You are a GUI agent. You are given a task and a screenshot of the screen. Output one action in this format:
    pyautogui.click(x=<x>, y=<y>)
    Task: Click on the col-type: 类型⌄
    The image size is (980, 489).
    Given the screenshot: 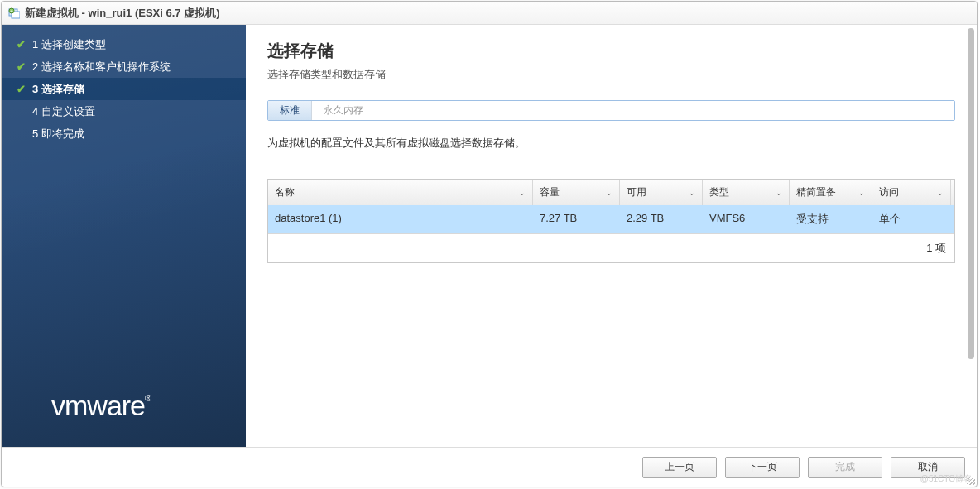 What is the action you would take?
    pyautogui.click(x=747, y=192)
    